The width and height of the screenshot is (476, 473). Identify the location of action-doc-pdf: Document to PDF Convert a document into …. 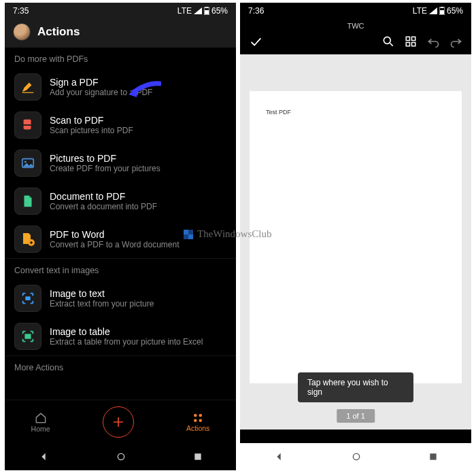
(120, 201).